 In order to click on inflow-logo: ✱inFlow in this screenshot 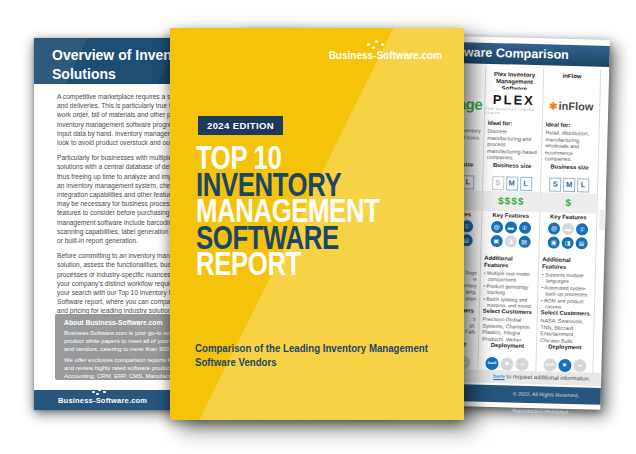, I will do `click(572, 106)`.